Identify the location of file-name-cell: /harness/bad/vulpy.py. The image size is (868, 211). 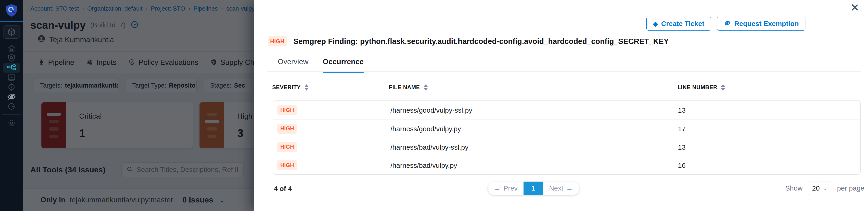
(424, 166).